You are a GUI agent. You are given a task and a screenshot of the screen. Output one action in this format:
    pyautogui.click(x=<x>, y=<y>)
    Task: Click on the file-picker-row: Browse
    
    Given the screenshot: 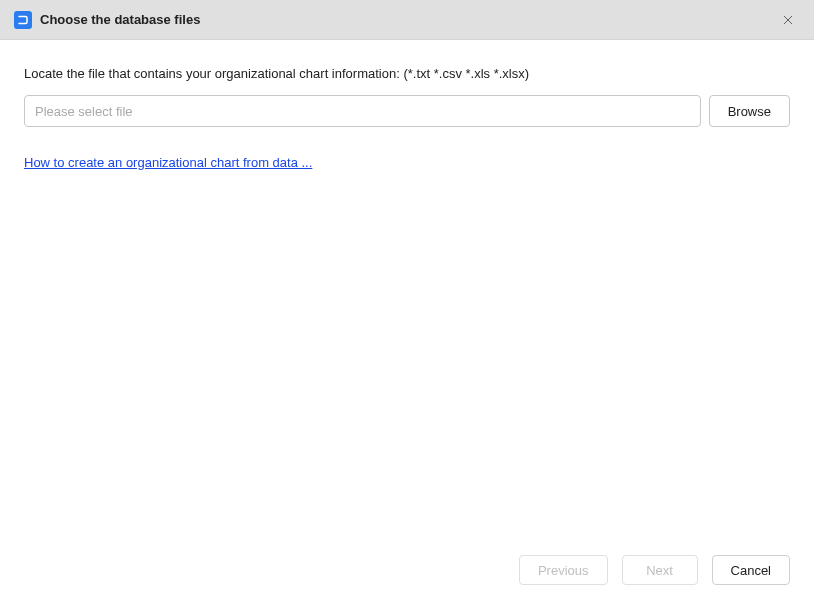 What is the action you would take?
    pyautogui.click(x=407, y=111)
    